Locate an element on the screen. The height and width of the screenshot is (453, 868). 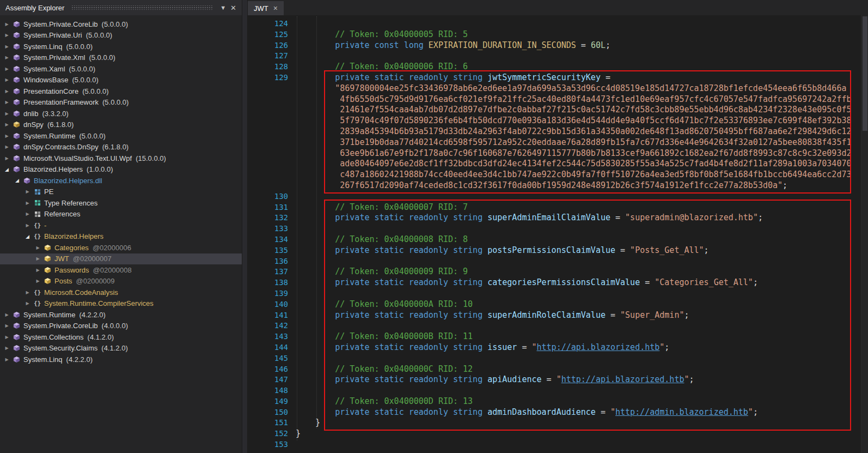
tree-item-system-runtime: ▶System.Runtime(4.2.2.0) is located at coordinates (121, 315).